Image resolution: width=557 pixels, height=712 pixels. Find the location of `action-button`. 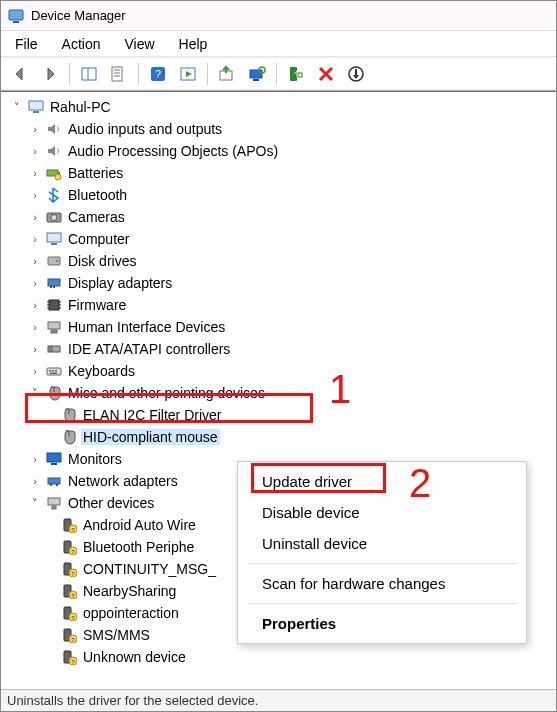

action-button is located at coordinates (188, 74).